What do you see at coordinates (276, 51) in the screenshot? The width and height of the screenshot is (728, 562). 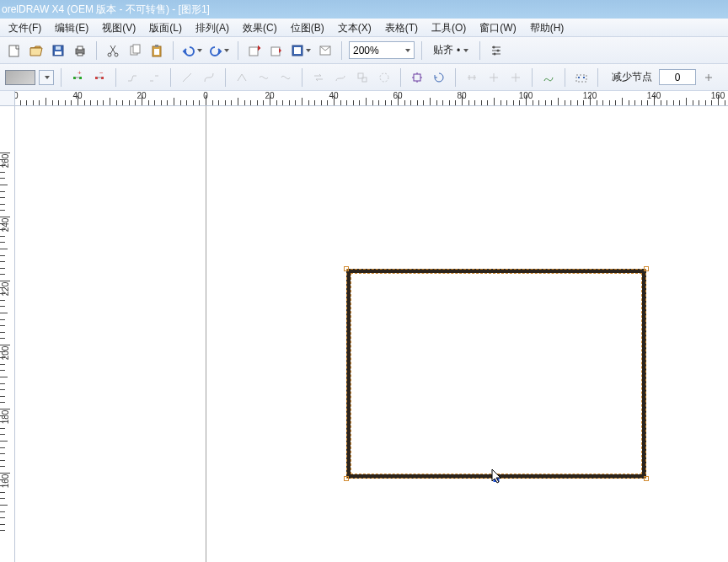 I see `export-button` at bounding box center [276, 51].